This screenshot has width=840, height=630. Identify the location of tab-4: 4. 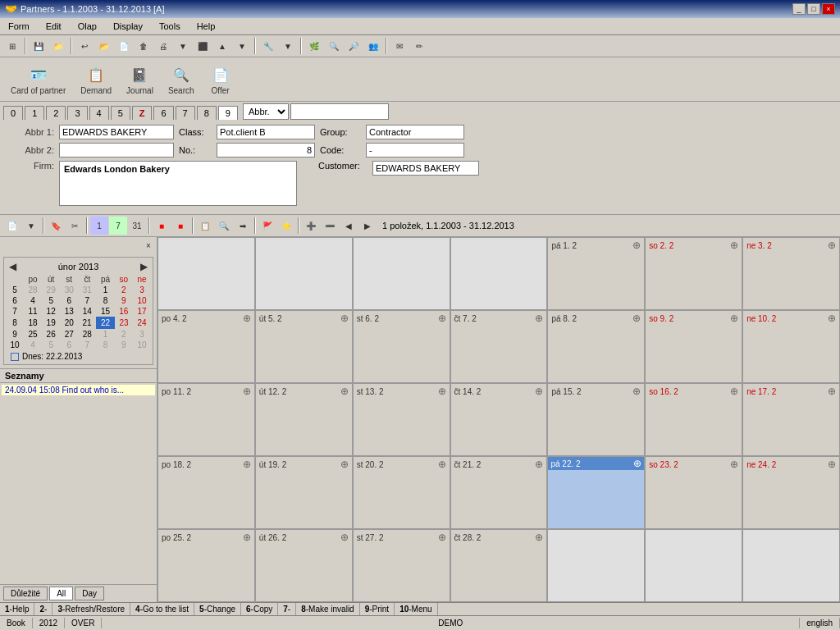
(99, 113).